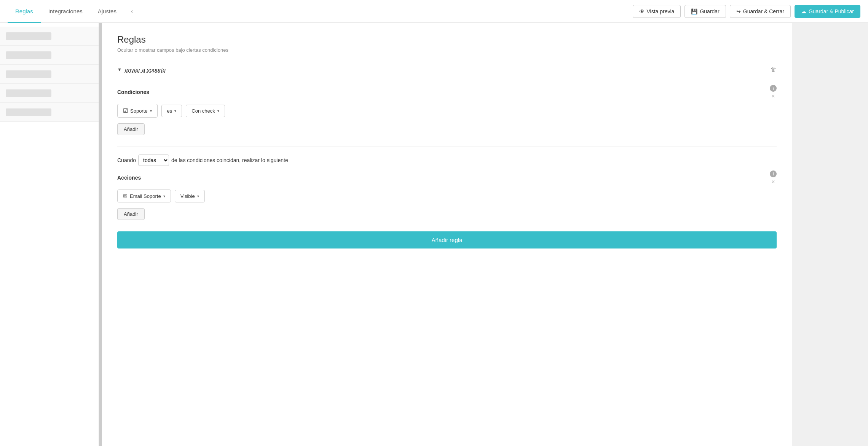 This screenshot has height=446, width=868. Describe the element at coordinates (447, 160) in the screenshot. I see `cuando-row: Cuando todas alguna de las condiciones c…` at that location.